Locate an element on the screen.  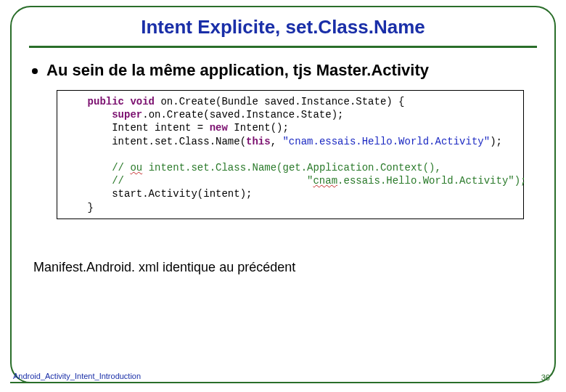
bullet-dot-icon is located at coordinates (35, 71).